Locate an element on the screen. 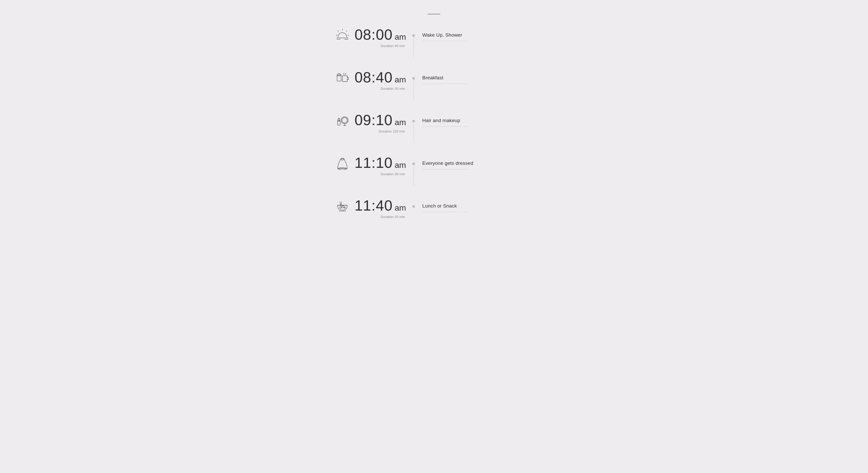 The height and width of the screenshot is (473, 868). time-display-lunch: 11:40 am is located at coordinates (380, 206).